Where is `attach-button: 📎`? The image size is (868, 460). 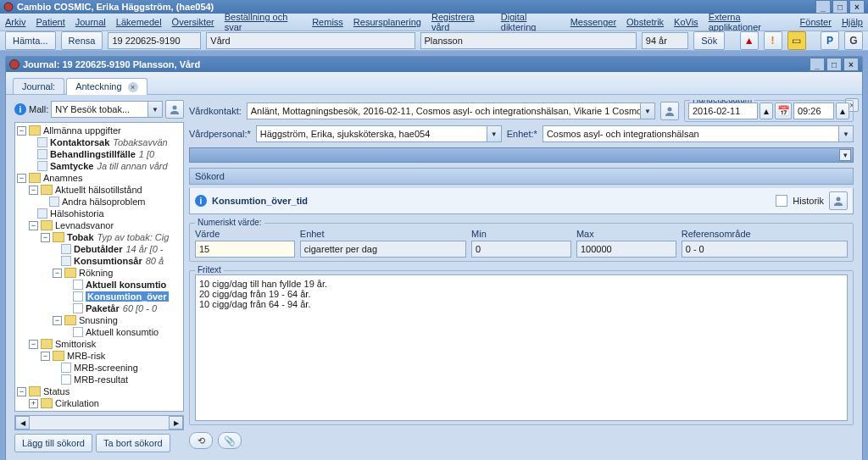 attach-button: 📎 is located at coordinates (230, 441).